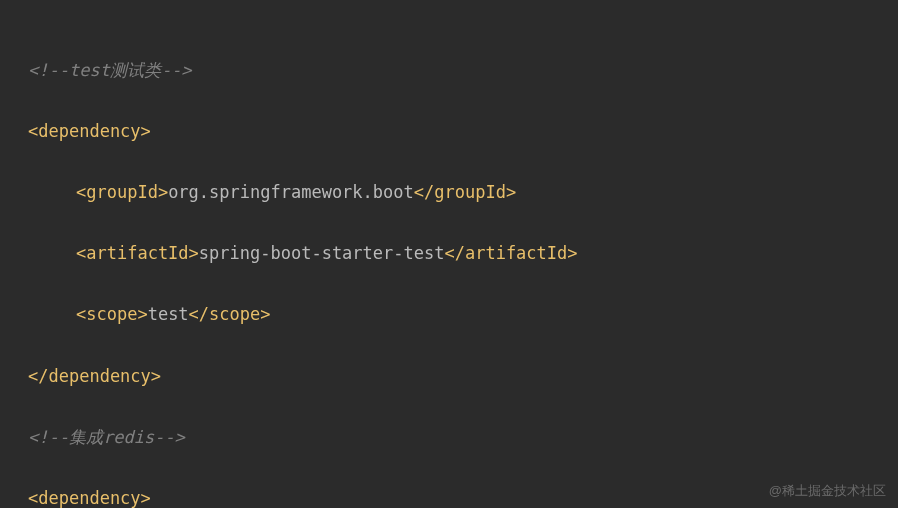  I want to click on dependency-close-tag: </dependency>, so click(94, 376).